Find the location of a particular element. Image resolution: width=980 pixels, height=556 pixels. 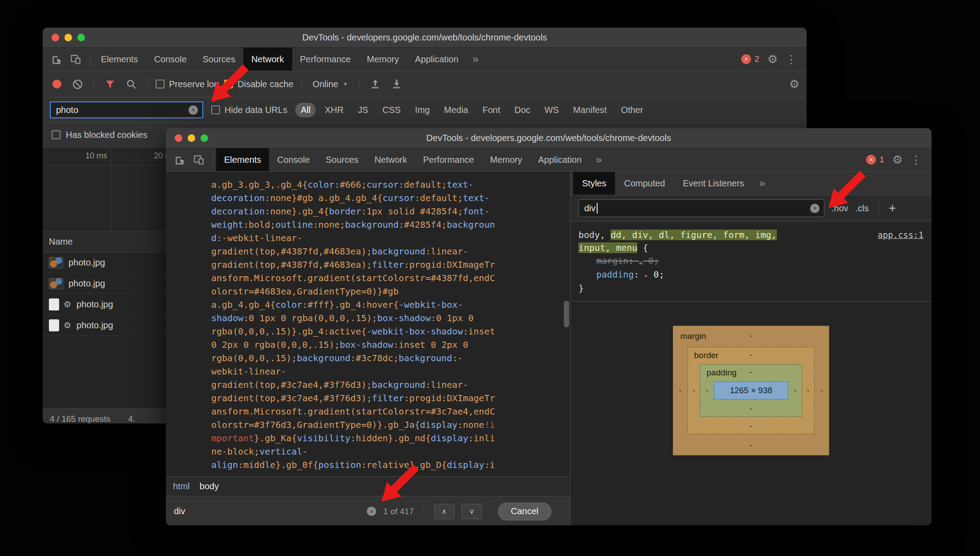

styles-filter-input: div × is located at coordinates (702, 208).